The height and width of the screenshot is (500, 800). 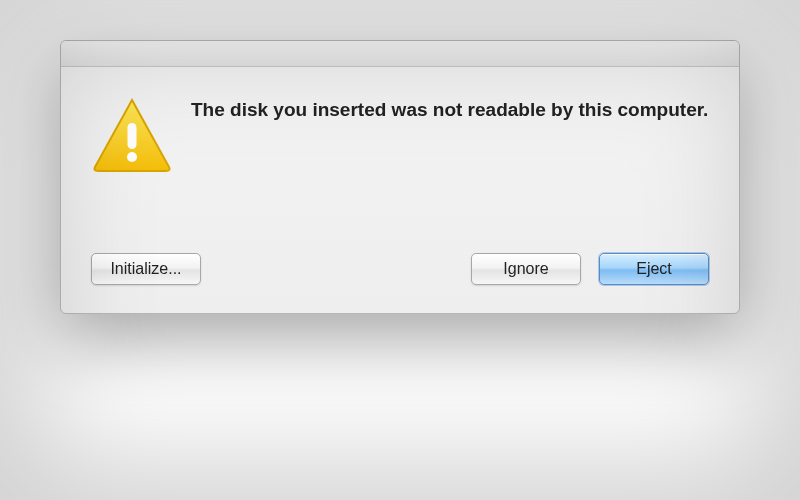 What do you see at coordinates (400, 54) in the screenshot?
I see `dialog-titlebar` at bounding box center [400, 54].